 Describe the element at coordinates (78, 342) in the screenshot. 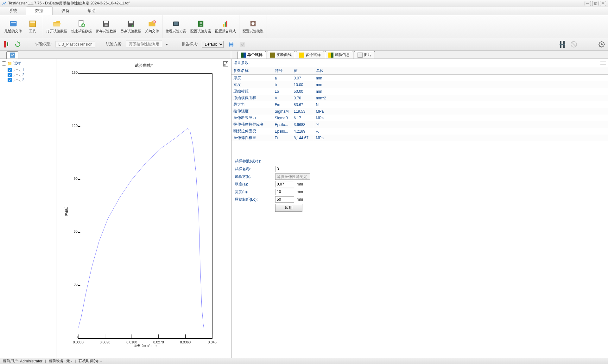

I see `xtick: 0.0000` at that location.